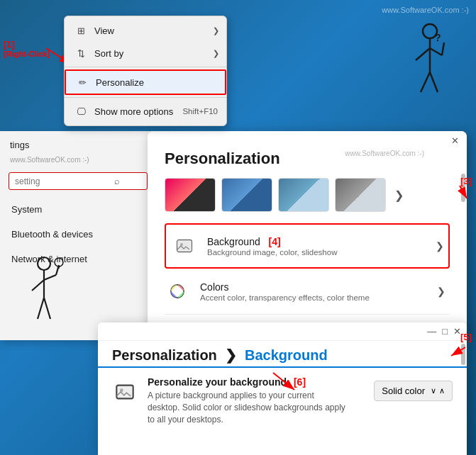 Image resolution: width=476 pixels, height=455 pixels. What do you see at coordinates (216, 54) in the screenshot?
I see `sortby-arrow-icon: ❯` at bounding box center [216, 54].